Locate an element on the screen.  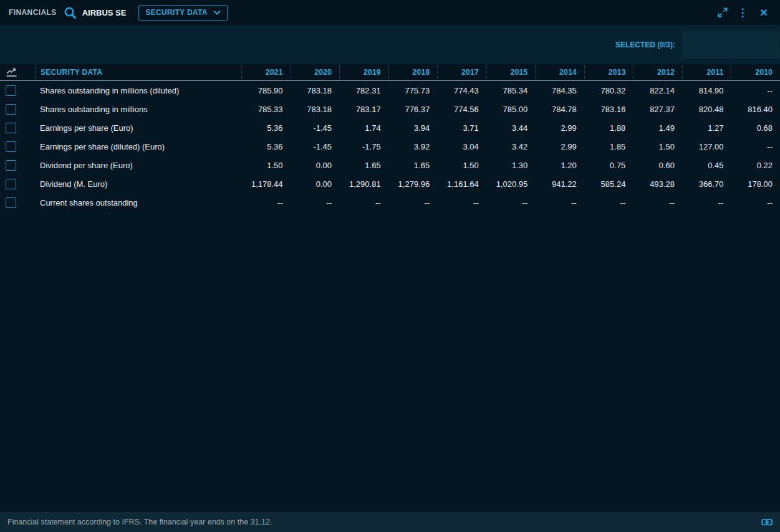
row-value: 783.17 is located at coordinates (364, 110).